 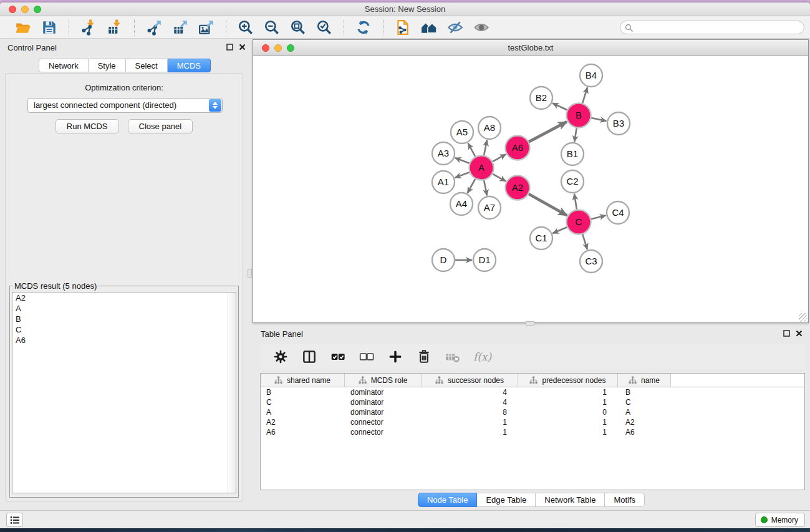 What do you see at coordinates (645, 392) in the screenshot?
I see `table-cell: B` at bounding box center [645, 392].